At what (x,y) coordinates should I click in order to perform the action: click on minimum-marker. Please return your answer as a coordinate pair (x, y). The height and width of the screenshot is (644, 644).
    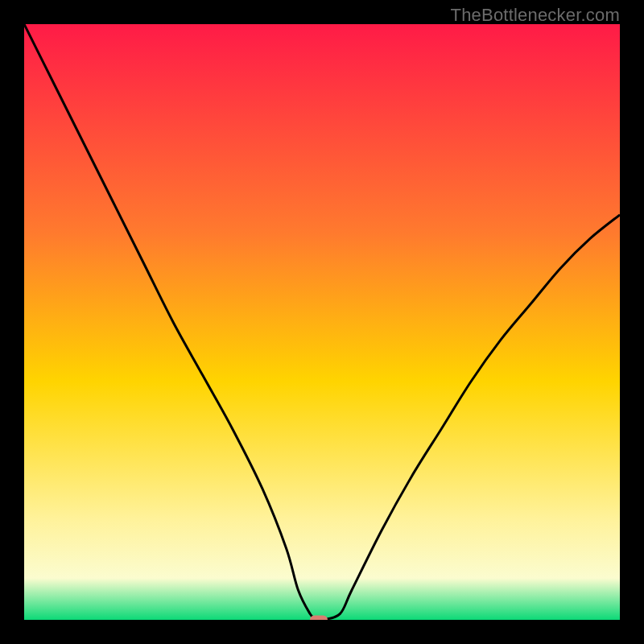
    Looking at the image, I should click on (319, 618).